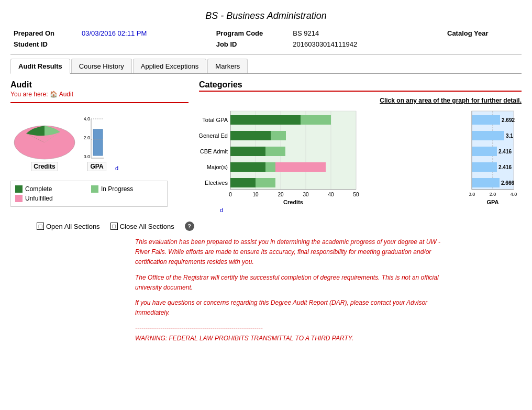 This screenshot has height=410, width=532. Describe the element at coordinates (97, 143) in the screenshot. I see `gpa-bar: 4.0 2.0 0.0 GPA` at that location.